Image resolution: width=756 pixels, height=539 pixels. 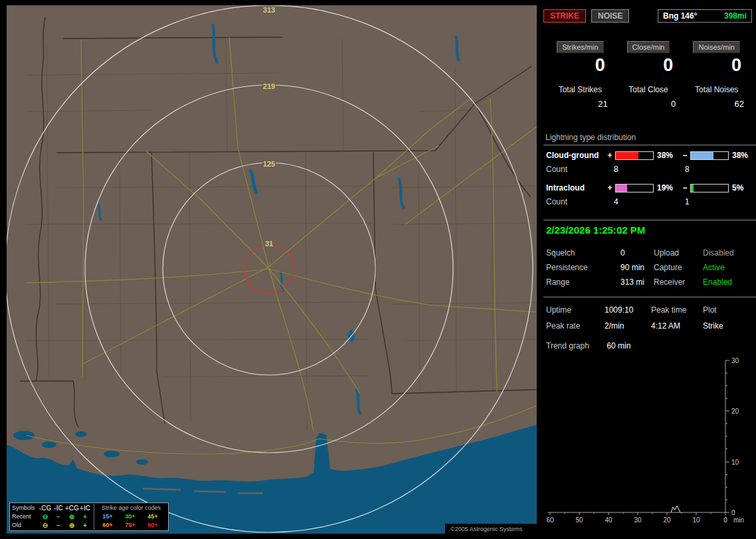 What do you see at coordinates (648, 47) in the screenshot?
I see `close-per-min-label: Close/min` at bounding box center [648, 47].